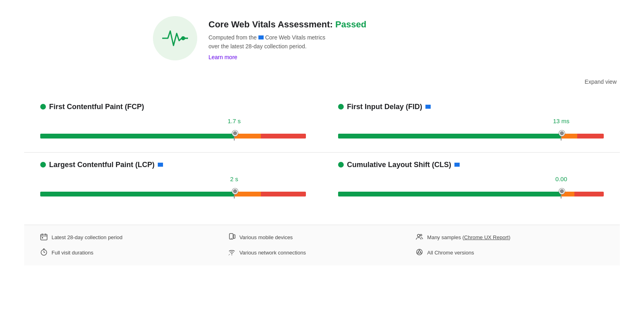 This screenshot has width=644, height=335. What do you see at coordinates (175, 38) in the screenshot?
I see `vitals-icon-circle` at bounding box center [175, 38].